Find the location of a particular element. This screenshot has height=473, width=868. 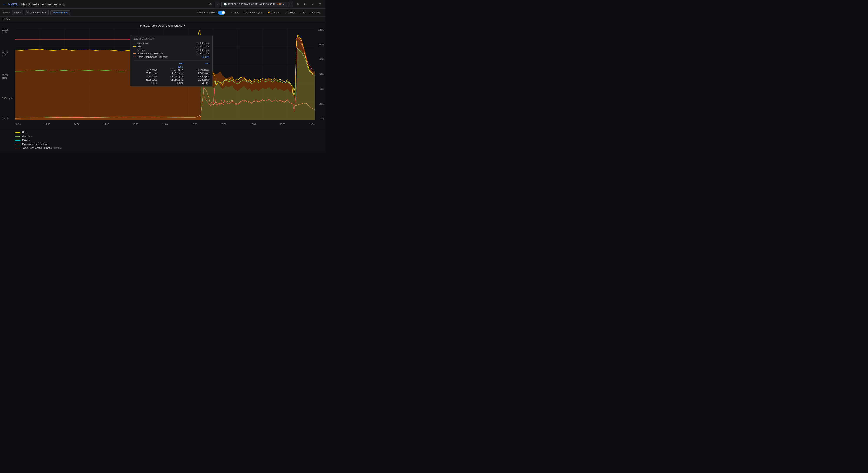

environment-dropdown: Environment All ∨ is located at coordinates (37, 12).